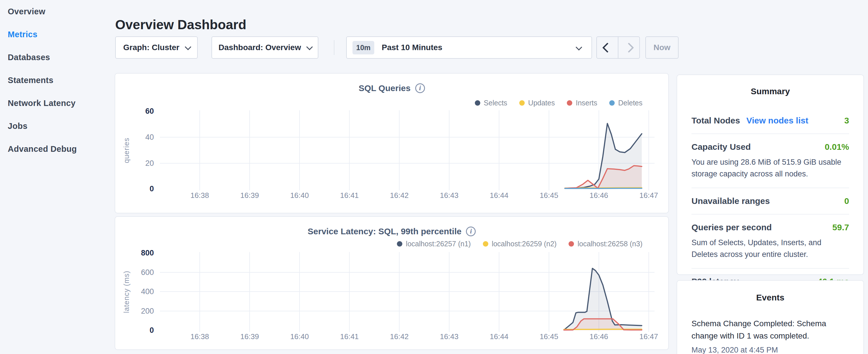 Image resolution: width=868 pixels, height=354 pixels. Describe the element at coordinates (770, 330) in the screenshot. I see `event-message: Schema Change Completed: Schema change w…` at that location.